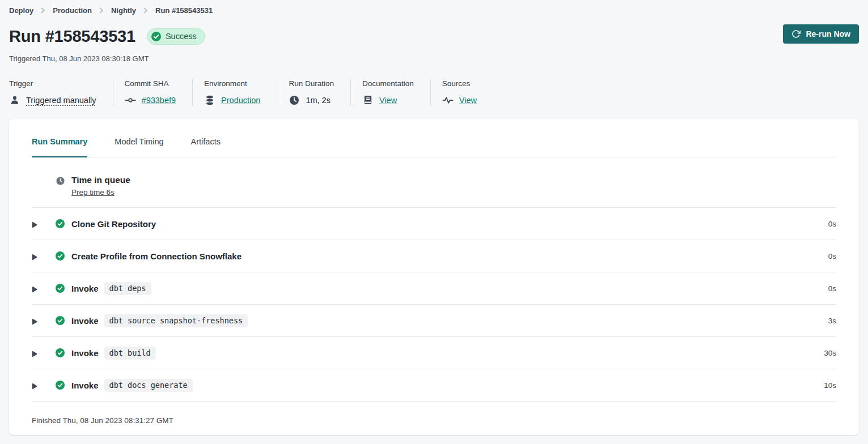 The height and width of the screenshot is (444, 868). I want to click on environment-link: Production, so click(240, 100).